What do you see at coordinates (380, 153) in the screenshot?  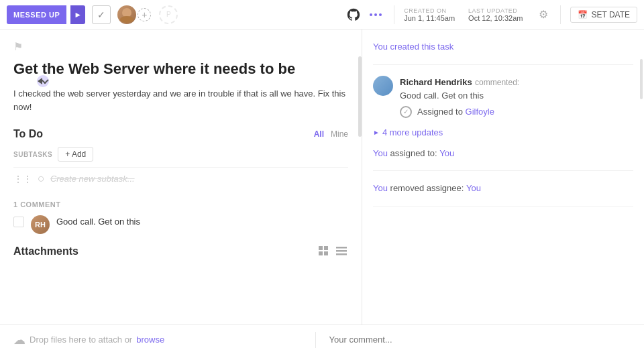 I see `you-label-1: You` at bounding box center [380, 153].